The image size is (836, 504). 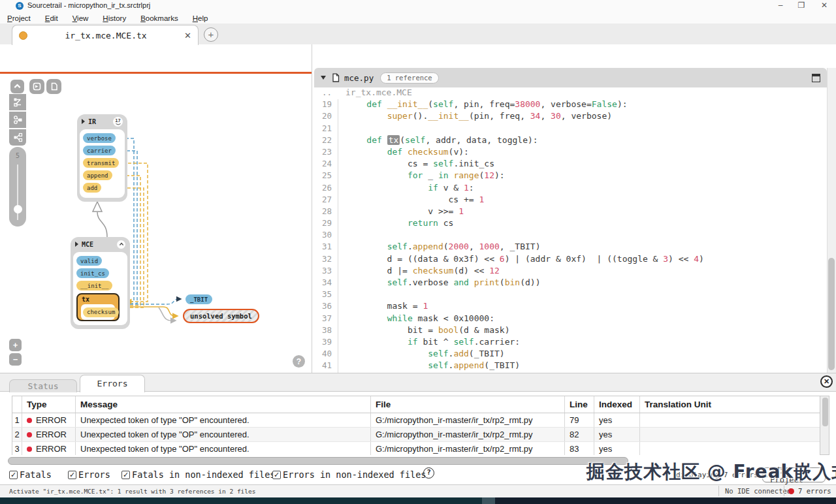 I want to click on snippet-header: mce.py 1 reference, so click(x=571, y=78).